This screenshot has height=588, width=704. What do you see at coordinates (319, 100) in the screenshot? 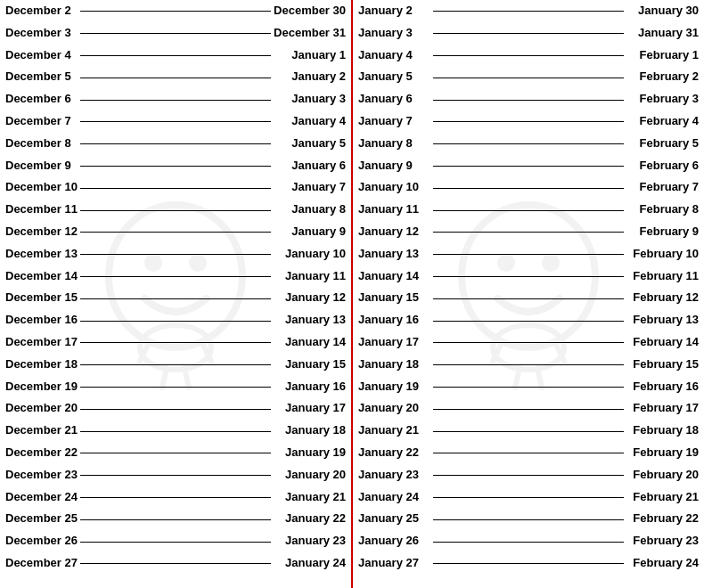
I see `date-right: January 3` at bounding box center [319, 100].